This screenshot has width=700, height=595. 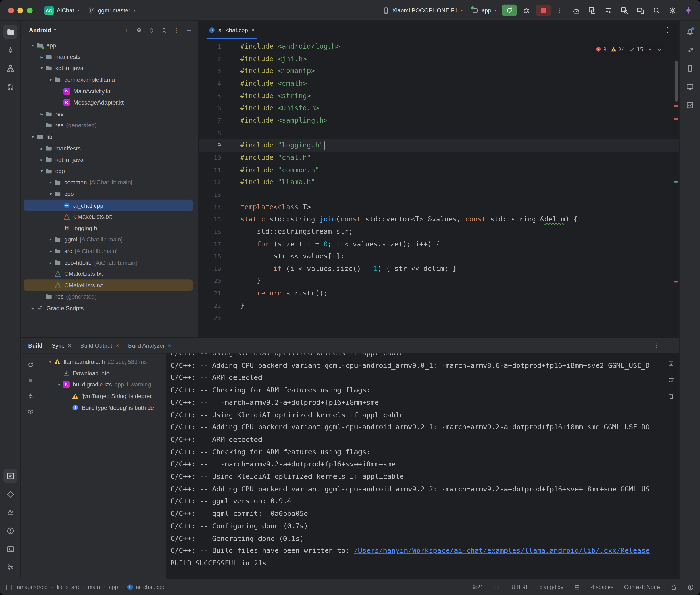 I want to click on editor-scrollbar, so click(x=677, y=81).